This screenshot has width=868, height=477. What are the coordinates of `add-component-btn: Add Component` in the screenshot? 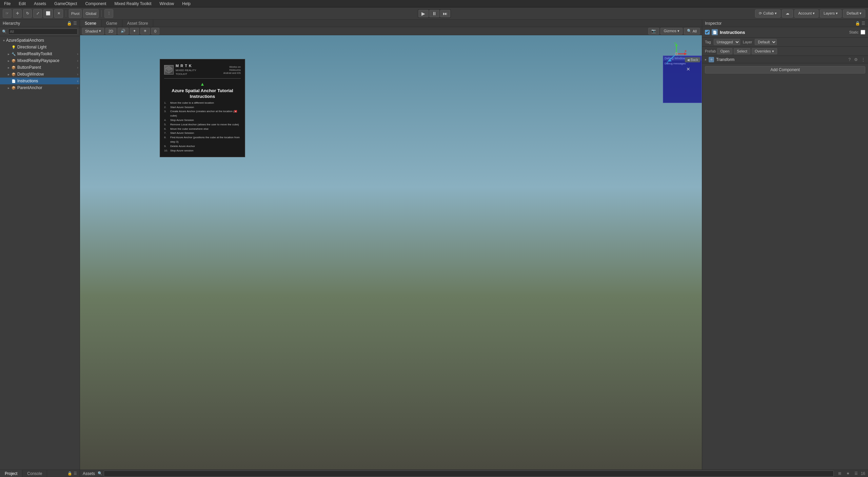 It's located at (785, 70).